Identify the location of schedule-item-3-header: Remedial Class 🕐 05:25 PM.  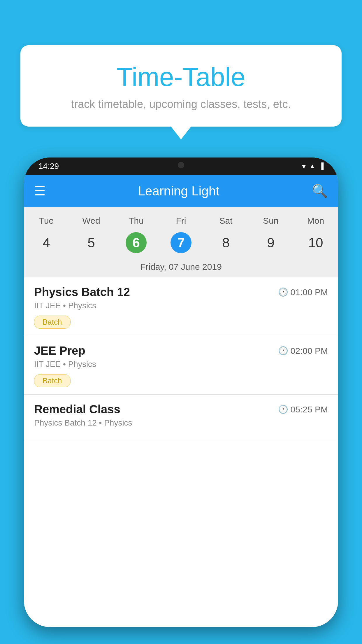
(181, 410).